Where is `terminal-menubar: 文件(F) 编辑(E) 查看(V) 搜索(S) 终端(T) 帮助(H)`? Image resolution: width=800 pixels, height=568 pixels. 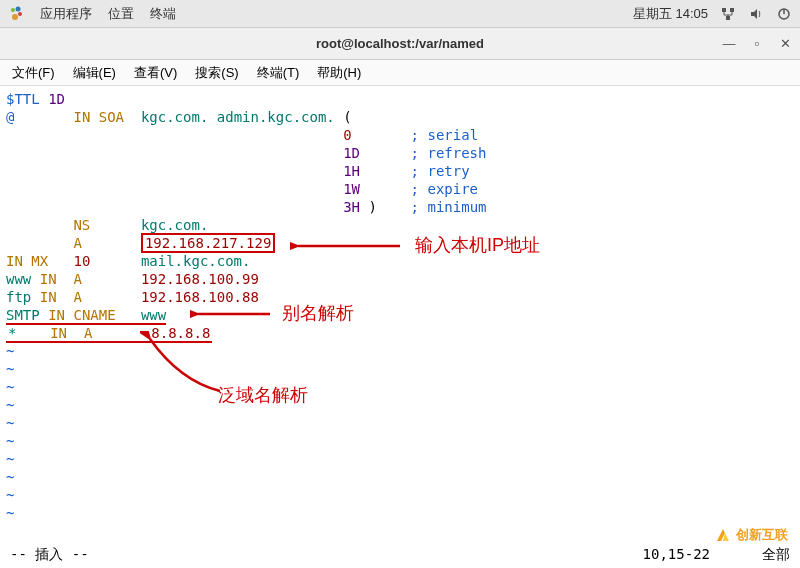 terminal-menubar: 文件(F) 编辑(E) 查看(V) 搜索(S) 终端(T) 帮助(H) is located at coordinates (400, 73).